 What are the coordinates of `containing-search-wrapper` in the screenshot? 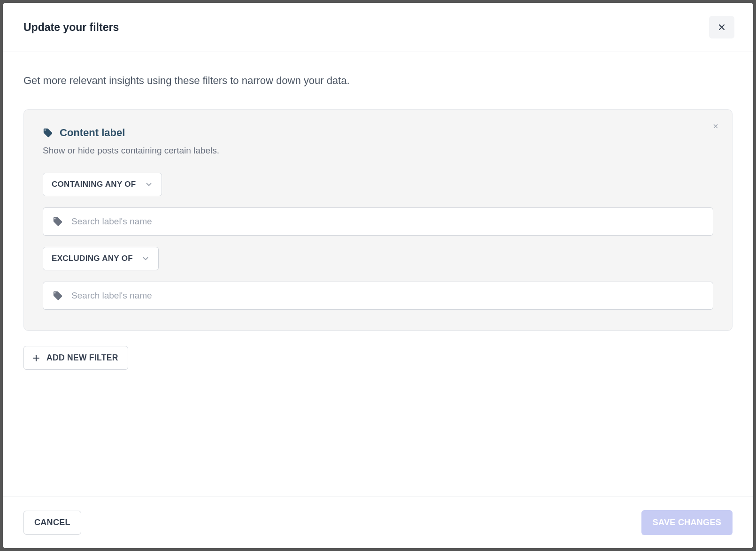 It's located at (378, 222).